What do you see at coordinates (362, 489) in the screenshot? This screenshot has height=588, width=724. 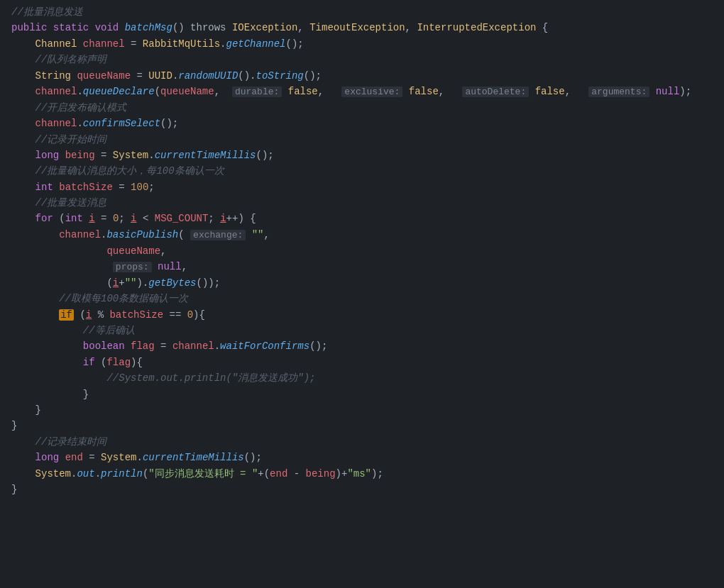 I see `code-line-31: }` at bounding box center [362, 489].